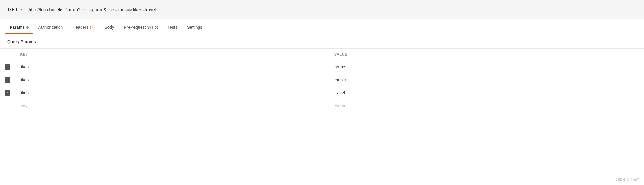 The image size is (644, 185). I want to click on url-input, so click(332, 10).